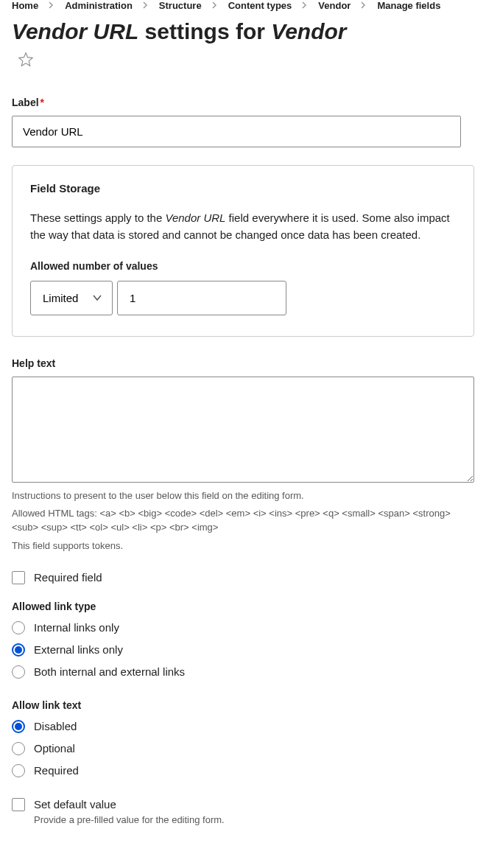  I want to click on page-title: Vendor URL settings for Vendor, so click(243, 29).